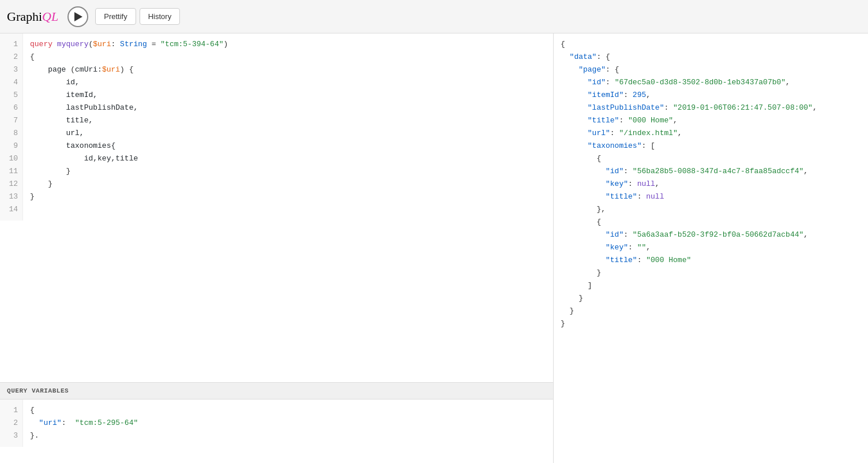  Describe the element at coordinates (78, 17) in the screenshot. I see `run-button` at that location.